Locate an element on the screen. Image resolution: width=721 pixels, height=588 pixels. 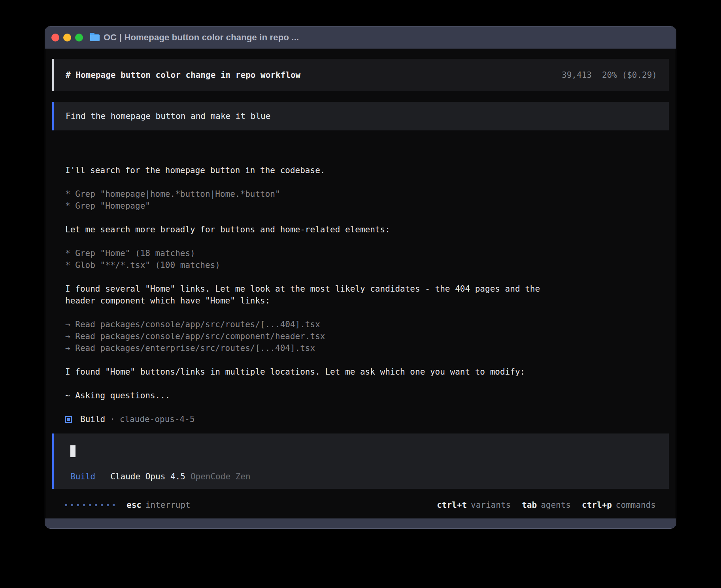
session-header: # Homepage button color change in repo w… is located at coordinates (360, 75).